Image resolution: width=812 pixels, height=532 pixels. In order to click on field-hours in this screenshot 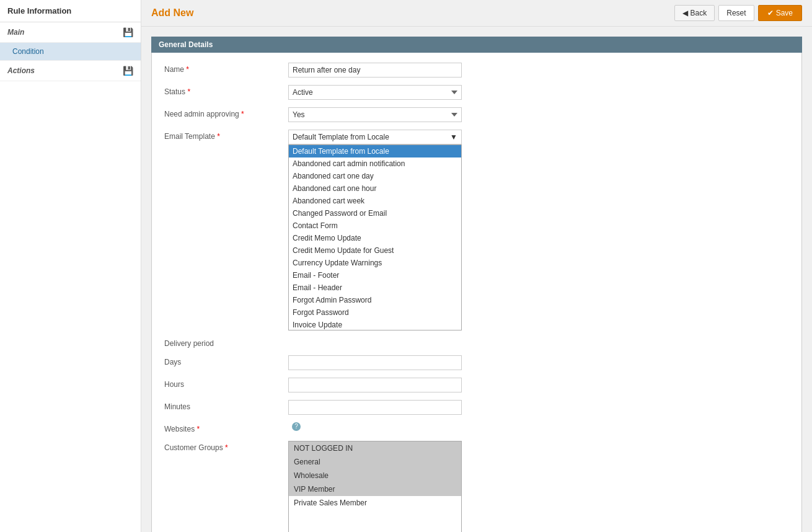, I will do `click(539, 385)`.